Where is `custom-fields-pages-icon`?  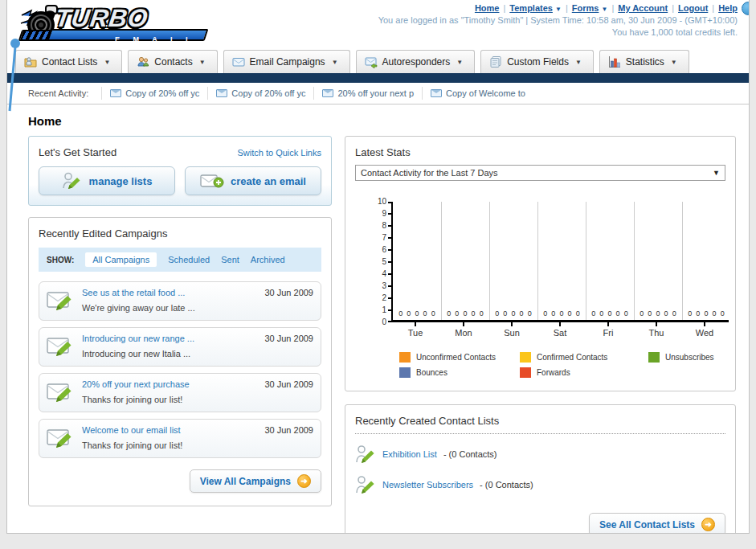 custom-fields-pages-icon is located at coordinates (496, 62).